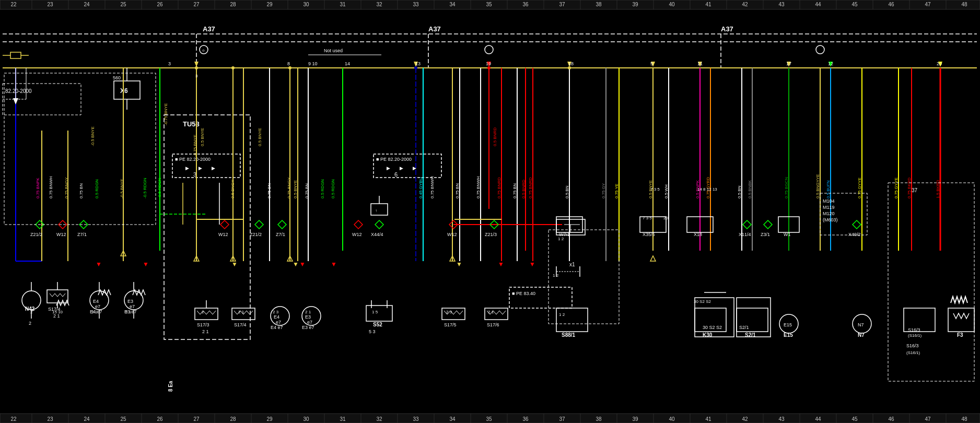 Image resolution: width=980 pixels, height=423 pixels. What do you see at coordinates (160, 4) in the screenshot?
I see `svg-text: 26` at bounding box center [160, 4].